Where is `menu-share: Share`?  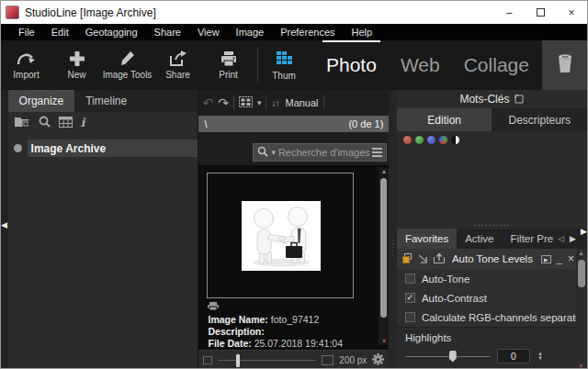
menu-share: Share is located at coordinates (167, 32).